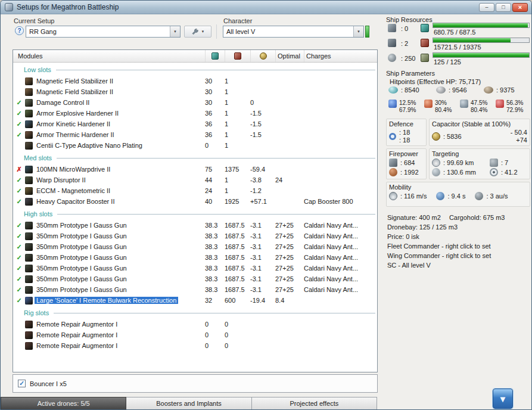  What do you see at coordinates (263, 247) in the screenshot?
I see `module-cap-use: -3.1` at bounding box center [263, 247].